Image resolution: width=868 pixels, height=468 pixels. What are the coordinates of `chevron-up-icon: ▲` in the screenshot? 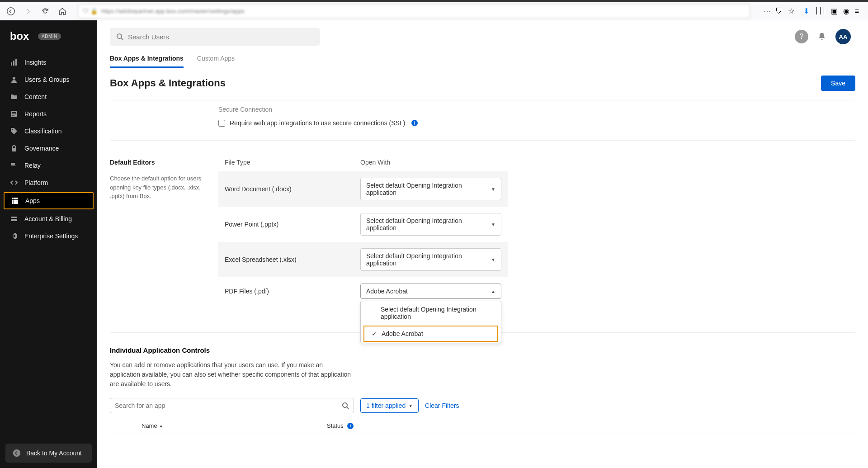 It's located at (493, 291).